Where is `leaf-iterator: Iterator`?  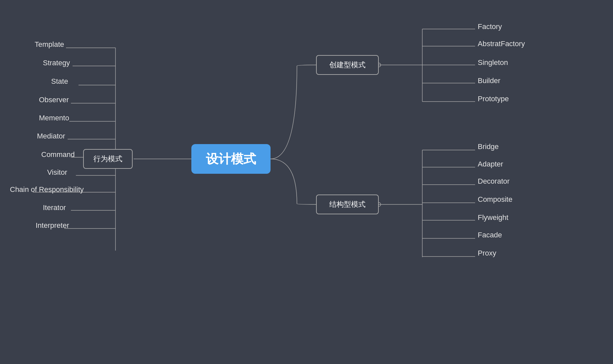 leaf-iterator: Iterator is located at coordinates (54, 208).